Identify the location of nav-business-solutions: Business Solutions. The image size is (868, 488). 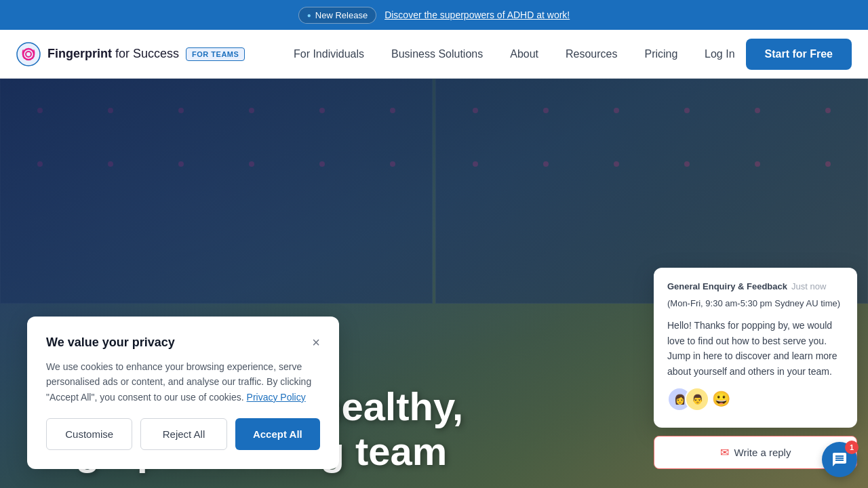
(437, 54).